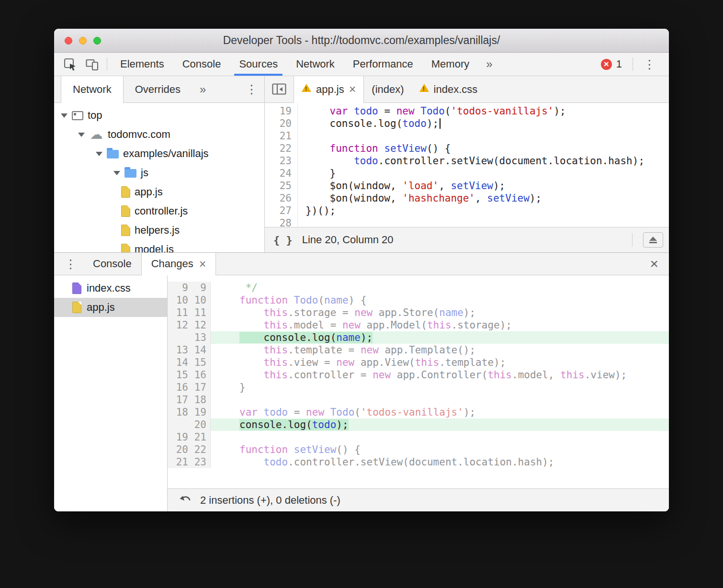  What do you see at coordinates (252, 362) in the screenshot?
I see `code-token` at bounding box center [252, 362].